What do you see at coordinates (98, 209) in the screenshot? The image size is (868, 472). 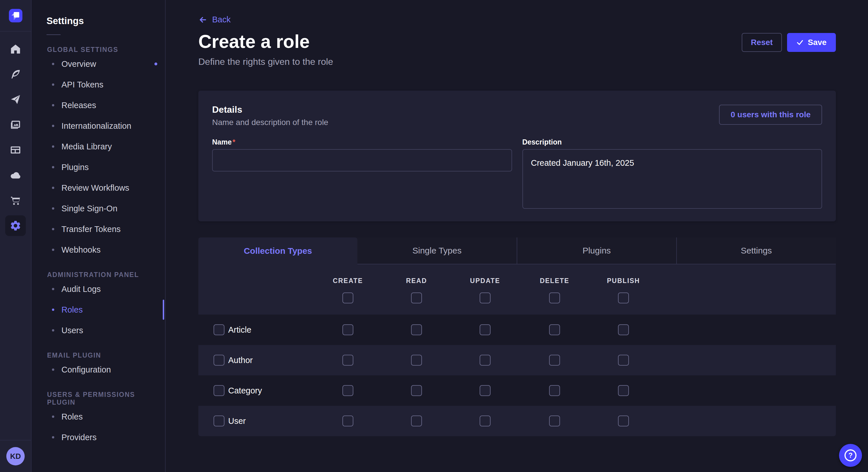 I see `sidebar-item-single-sign-on: Single Sign-On` at bounding box center [98, 209].